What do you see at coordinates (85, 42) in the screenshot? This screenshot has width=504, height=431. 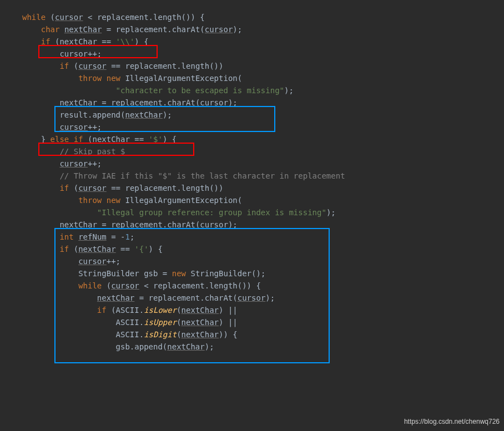 I see `code-line: if (nextChar == '\\') {` at bounding box center [85, 42].